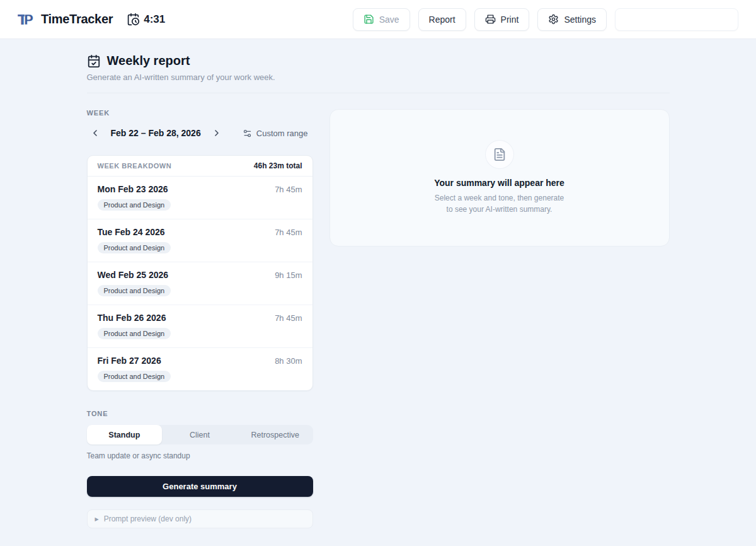 The image size is (756, 546). What do you see at coordinates (389, 20) in the screenshot?
I see `save-button-label: Save` at bounding box center [389, 20].